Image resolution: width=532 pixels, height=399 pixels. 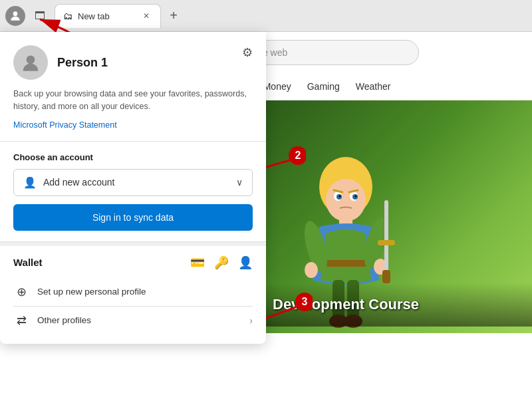 What do you see at coordinates (133, 321) in the screenshot?
I see `other-profiles-option: ⇄ Other profiles ›` at bounding box center [133, 321].